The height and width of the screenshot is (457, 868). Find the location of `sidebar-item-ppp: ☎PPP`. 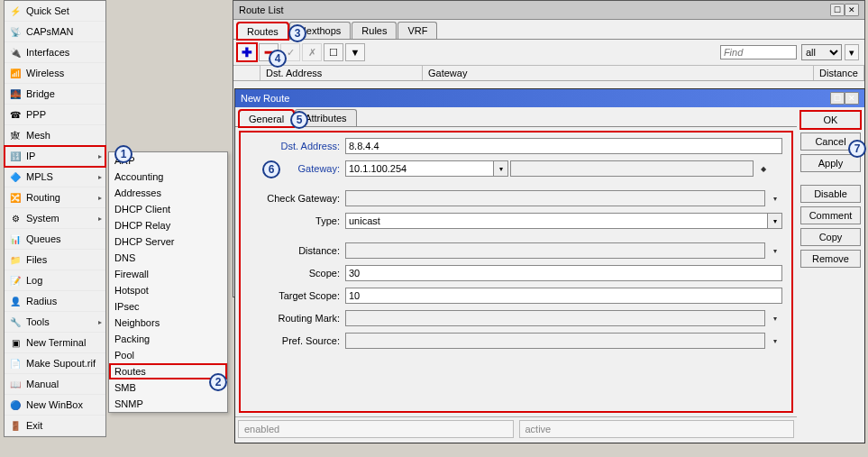

sidebar-item-ppp: ☎PPP is located at coordinates (55, 115).